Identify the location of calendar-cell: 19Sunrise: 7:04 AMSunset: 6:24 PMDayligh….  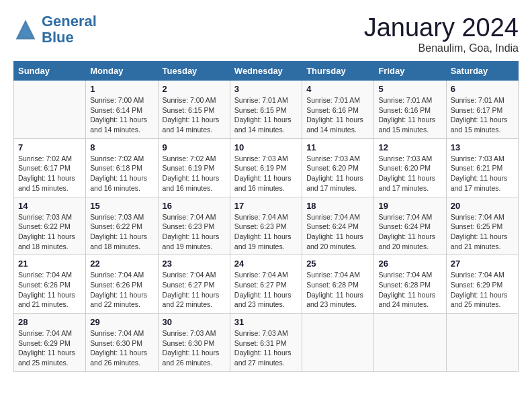
(410, 226).